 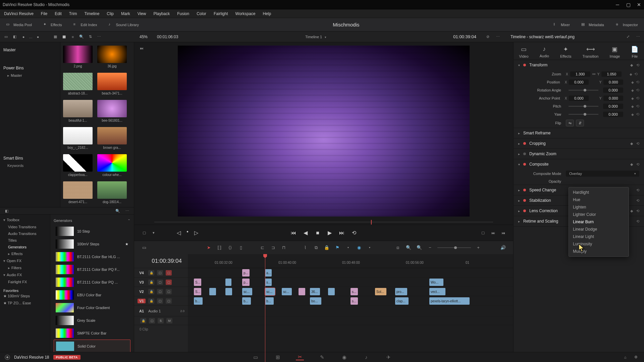 What do you see at coordinates (599, 200) in the screenshot?
I see `blend-mode-option-hue: Hue` at bounding box center [599, 200].